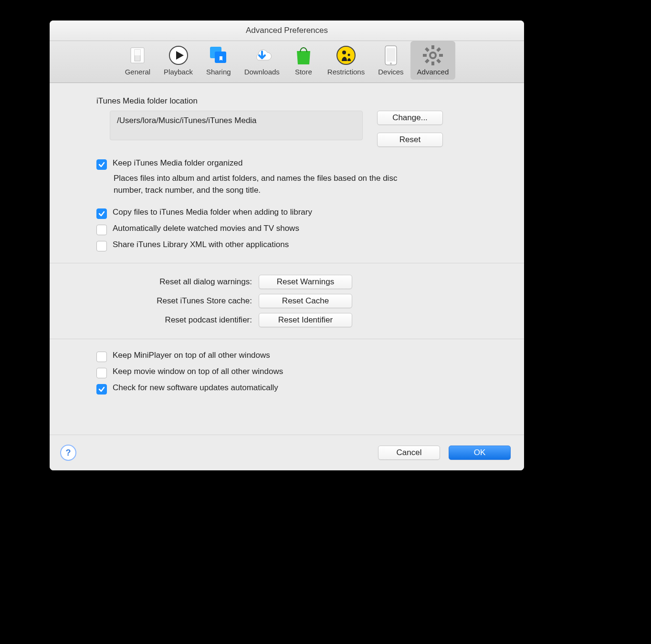  I want to click on tab-label: Sharing, so click(219, 72).